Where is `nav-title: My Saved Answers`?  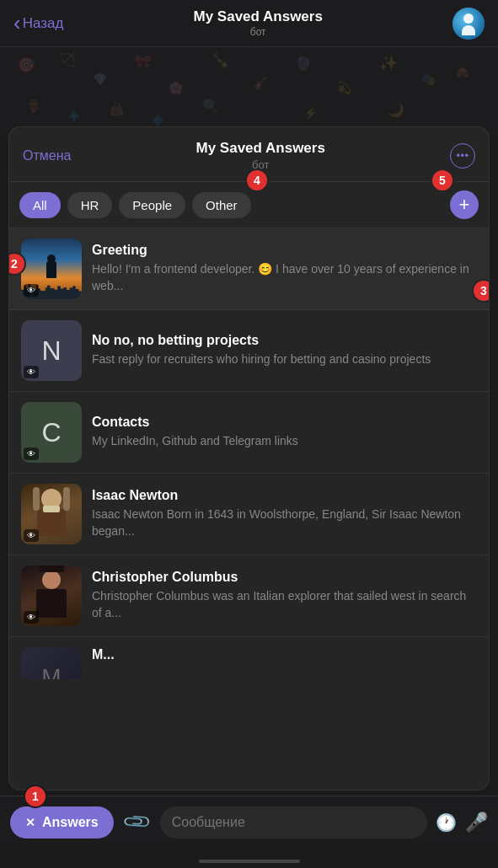 nav-title: My Saved Answers is located at coordinates (258, 17).